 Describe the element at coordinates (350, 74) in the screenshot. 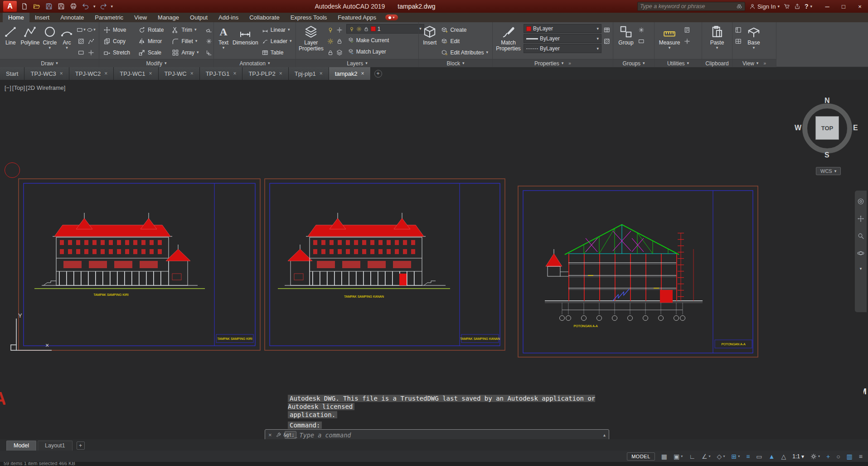

I see `file-tab-tampak2: tampak2×` at that location.